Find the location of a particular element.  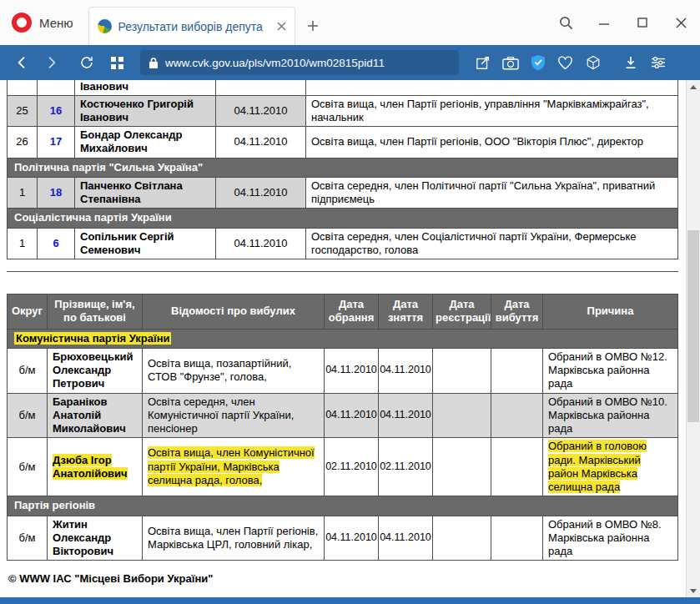

cell-info: Освіта вища, член Комуністичної партії У… is located at coordinates (234, 467).